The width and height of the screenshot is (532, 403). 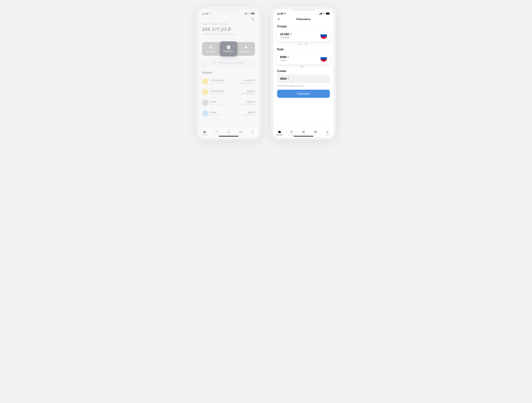 I want to click on star-icon, so click(x=246, y=47).